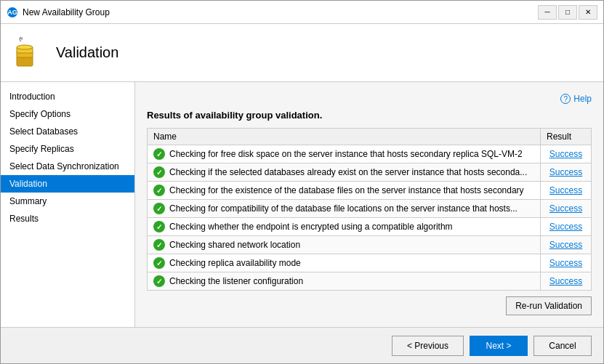 This screenshot has height=364, width=604. What do you see at coordinates (87, 52) in the screenshot?
I see `page-title: Validation` at bounding box center [87, 52].